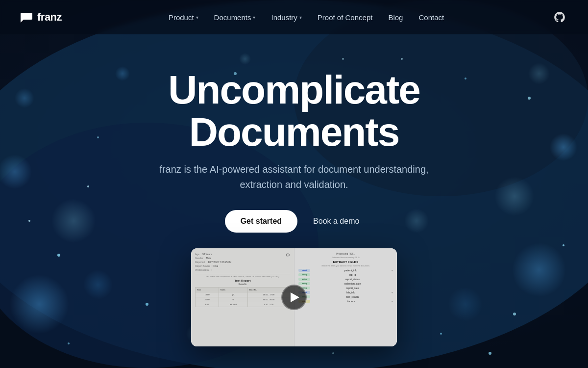 The width and height of the screenshot is (588, 368). Describe the element at coordinates (183, 18) in the screenshot. I see `nav-item-product: Product ▾` at that location.